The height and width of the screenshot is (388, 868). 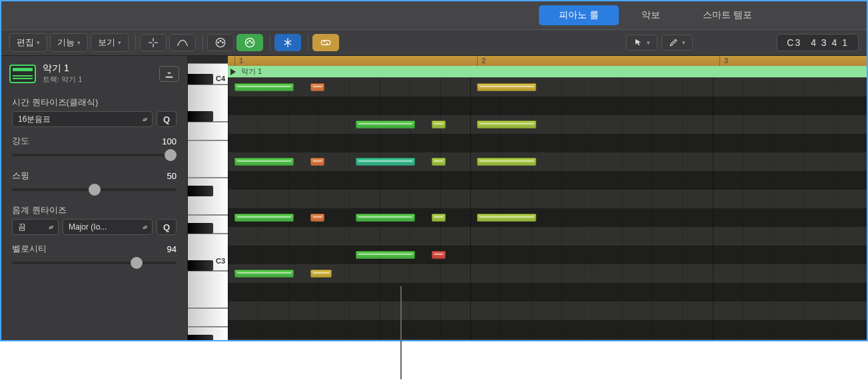 I want to click on menu-functions: 기능▾, so click(x=69, y=43).